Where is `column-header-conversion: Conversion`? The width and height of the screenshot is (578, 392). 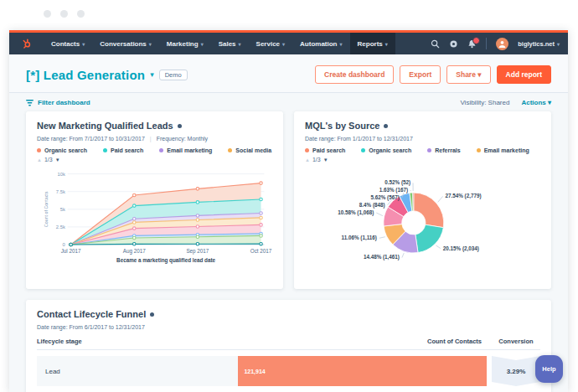
column-header-conversion: Conversion is located at coordinates (516, 342).